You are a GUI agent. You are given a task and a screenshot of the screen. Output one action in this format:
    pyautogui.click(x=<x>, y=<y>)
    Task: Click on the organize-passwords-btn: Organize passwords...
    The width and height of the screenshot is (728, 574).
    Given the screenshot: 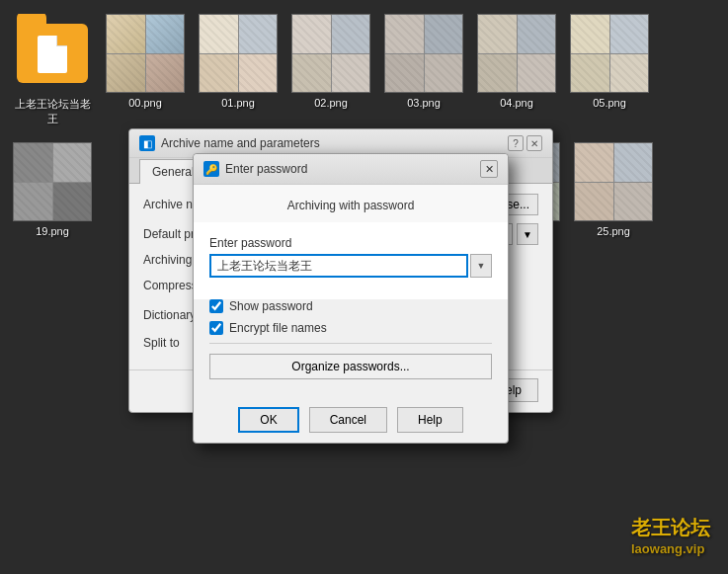 What is the action you would take?
    pyautogui.click(x=351, y=367)
    